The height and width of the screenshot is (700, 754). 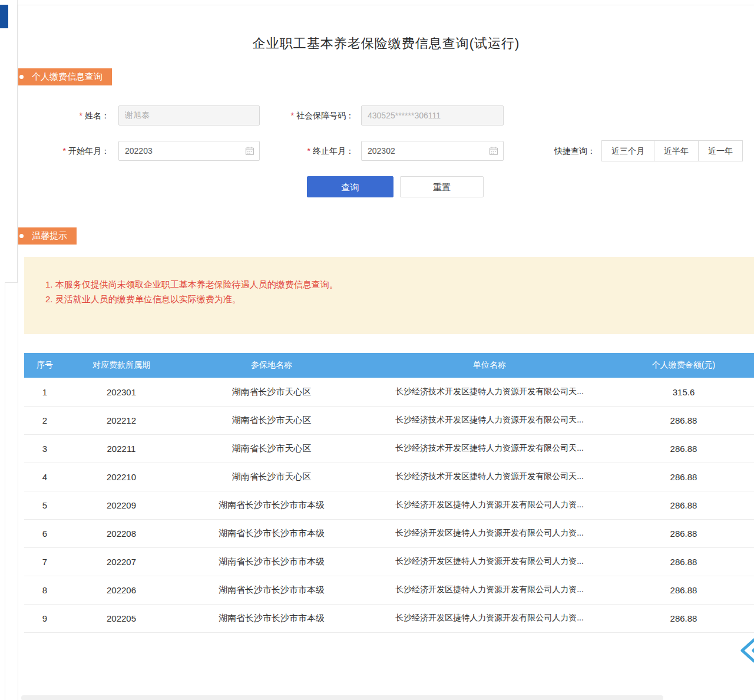 What do you see at coordinates (45, 505) in the screenshot?
I see `cell-seq: 5` at bounding box center [45, 505].